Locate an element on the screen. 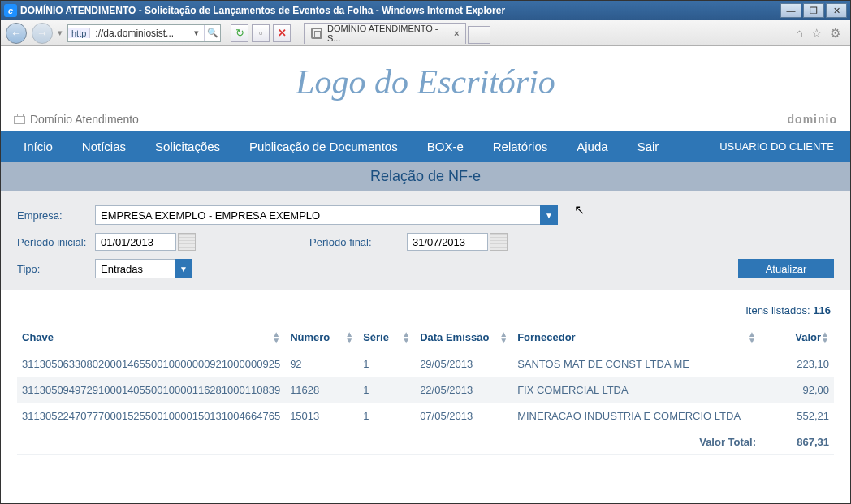 Image resolution: width=851 pixels, height=504 pixels. col-valor: Valor▲▼ is located at coordinates (797, 338).